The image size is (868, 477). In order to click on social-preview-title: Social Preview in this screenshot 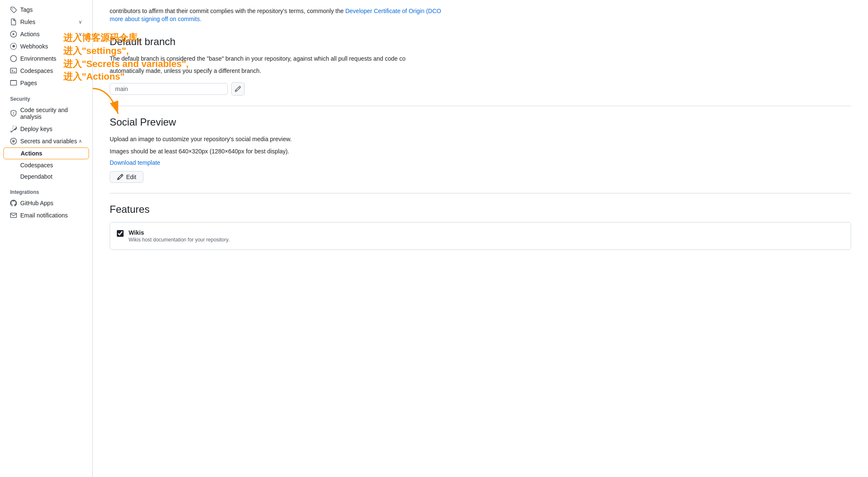, I will do `click(480, 122)`.